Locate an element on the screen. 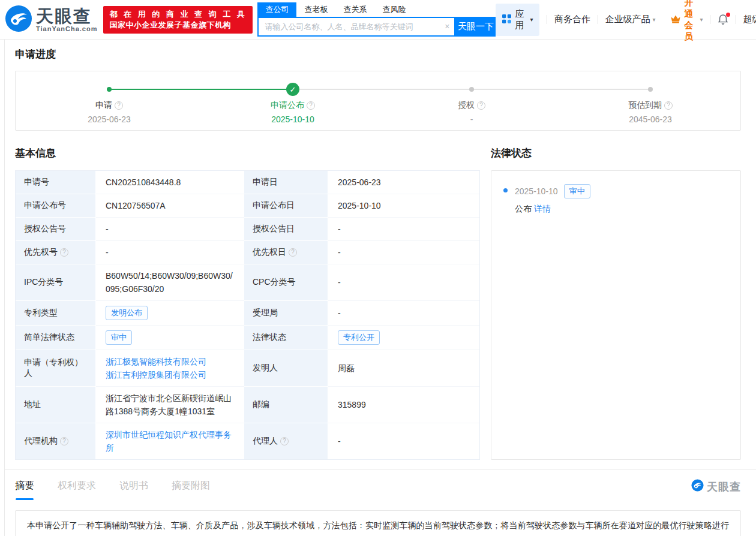  step-date: 2025-06-23 is located at coordinates (109, 119).